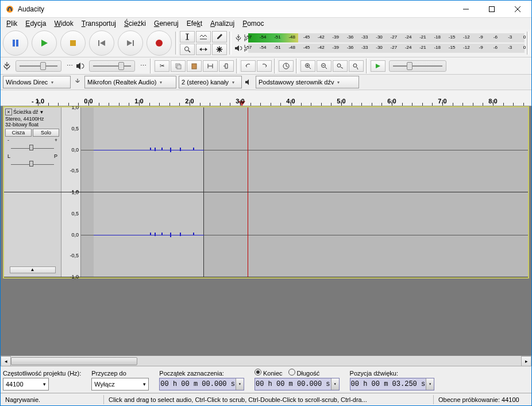 This screenshot has width=532, height=406. I want to click on zoom-in-button, so click(308, 66).